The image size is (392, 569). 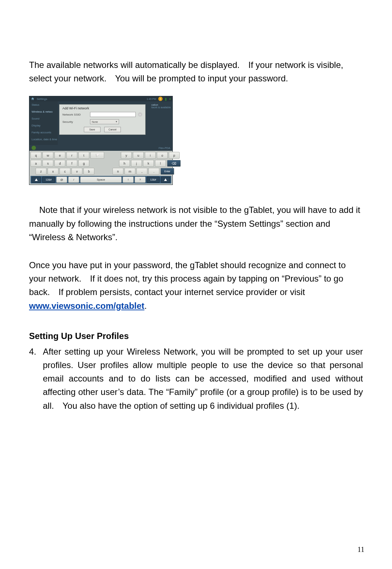 What do you see at coordinates (138, 156) in the screenshot?
I see `key-u: u` at bounding box center [138, 156].